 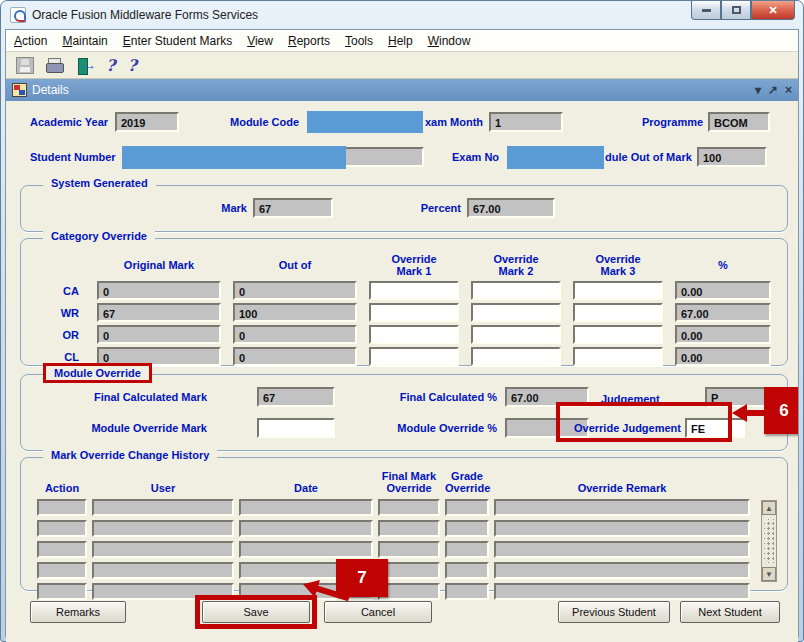 What do you see at coordinates (743, 10) in the screenshot?
I see `window-controls: ✕` at bounding box center [743, 10].